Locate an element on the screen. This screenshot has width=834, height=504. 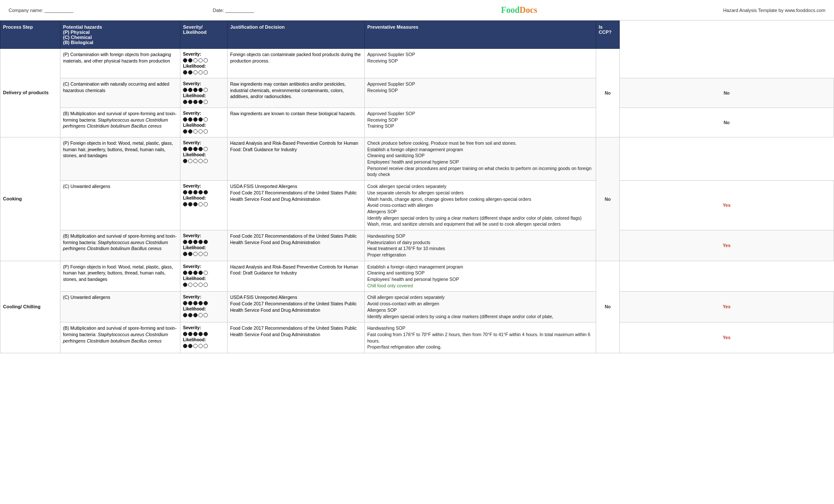
col-header-process: Process Step is located at coordinates (30, 35).